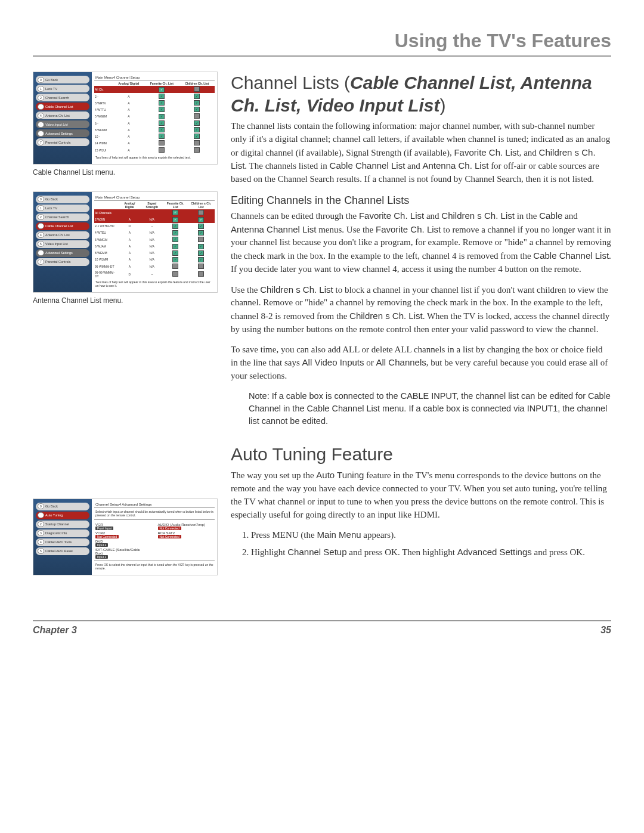 Image resolution: width=644 pixels, height=833 pixels. What do you see at coordinates (125, 537) in the screenshot?
I see `figure-auto-tuning: 0Go Back1Auto Tuning2Startup Channel3Dia…` at bounding box center [125, 537].